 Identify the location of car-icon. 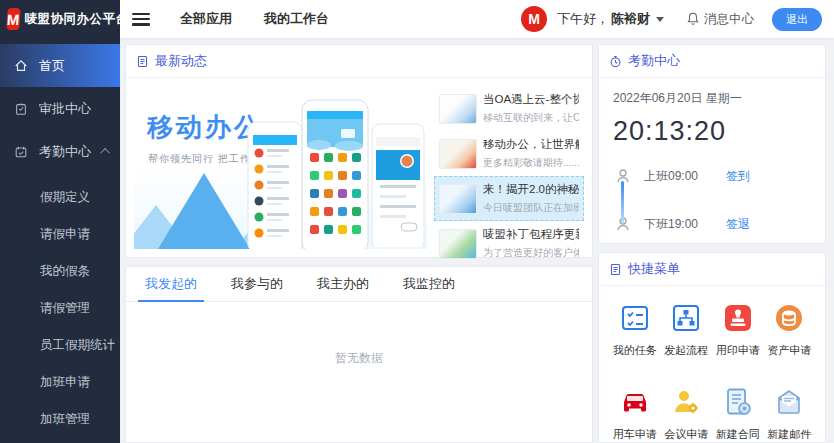
(635, 402).